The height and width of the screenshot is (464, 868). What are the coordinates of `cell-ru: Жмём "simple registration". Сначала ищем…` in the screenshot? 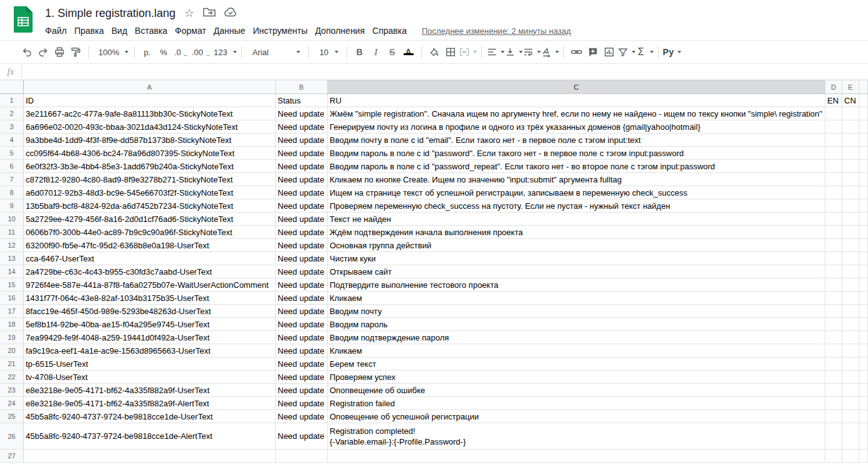 It's located at (577, 114).